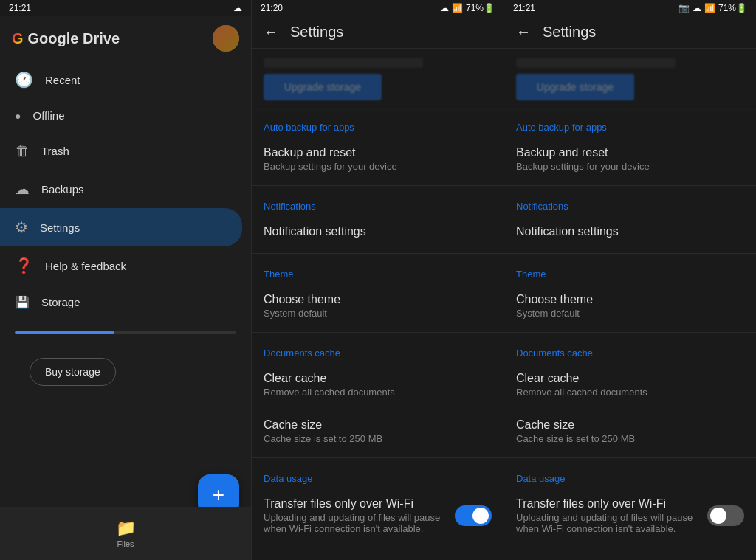  What do you see at coordinates (378, 153) in the screenshot?
I see `left-backup-reset-title: Backup and reset` at bounding box center [378, 153].